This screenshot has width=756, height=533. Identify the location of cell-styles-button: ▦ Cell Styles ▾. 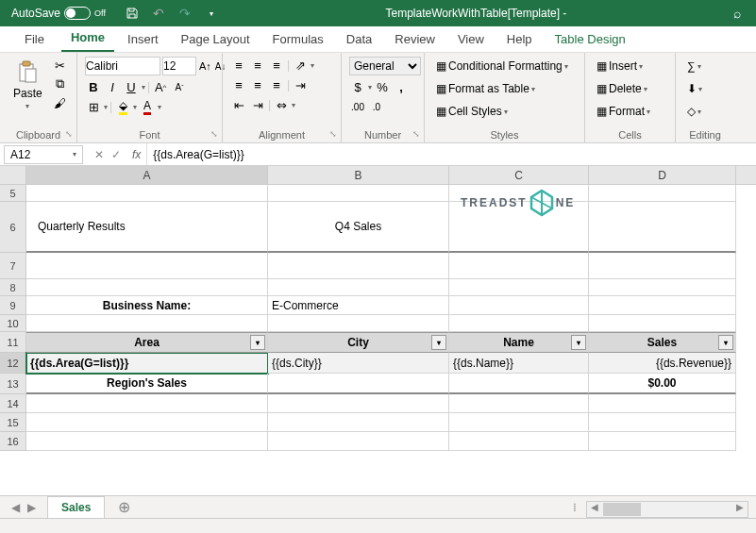
(472, 111).